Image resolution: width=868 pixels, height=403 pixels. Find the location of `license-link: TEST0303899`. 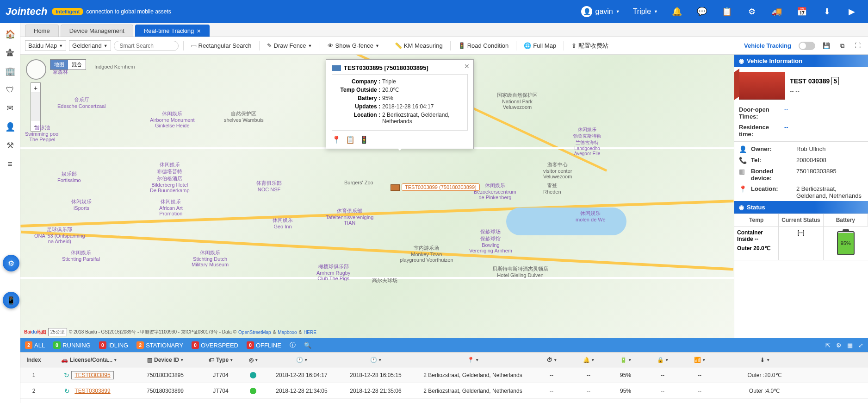

license-link: TEST0303899 is located at coordinates (93, 391).